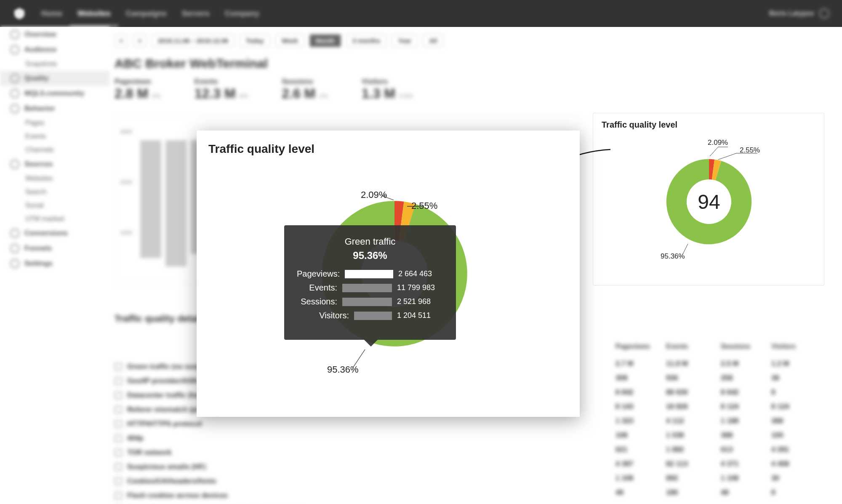 This screenshot has width=842, height=504. Describe the element at coordinates (672, 478) in the screenshot. I see `cell: 892` at that location.